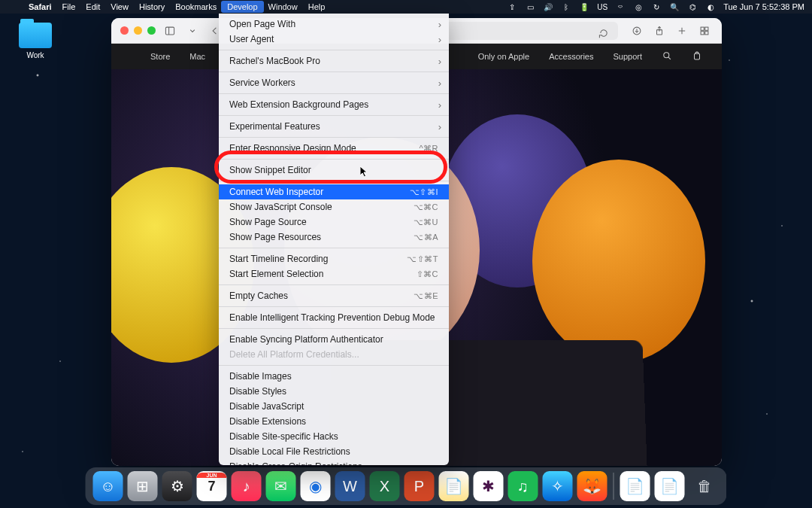  What do you see at coordinates (334, 24) in the screenshot?
I see `menu-item-open-page-with: Open Page With` at bounding box center [334, 24].